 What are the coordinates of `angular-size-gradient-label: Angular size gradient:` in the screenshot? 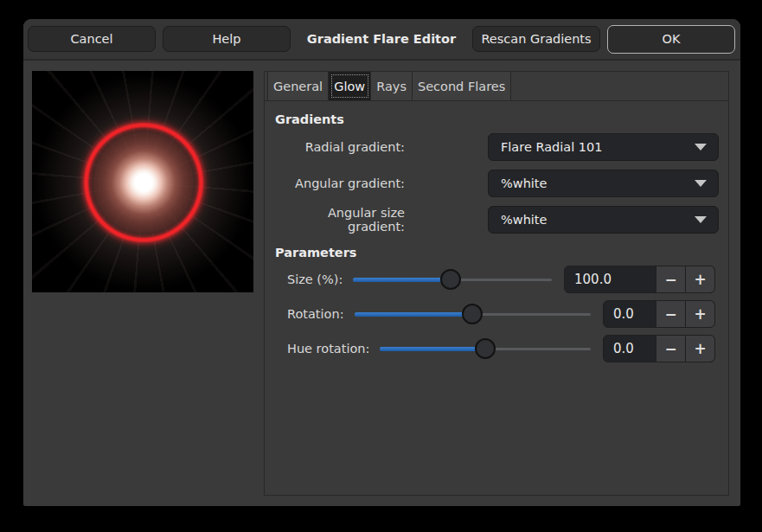 It's located at (340, 220).